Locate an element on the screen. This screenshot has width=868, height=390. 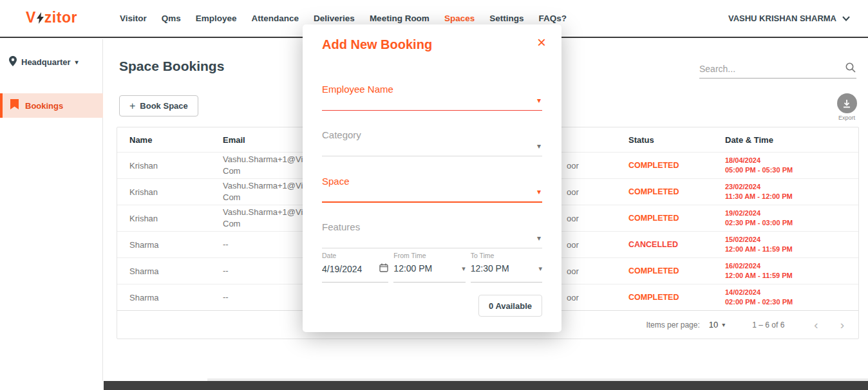
sidebar-item-bookings: Bookings is located at coordinates (52, 106).